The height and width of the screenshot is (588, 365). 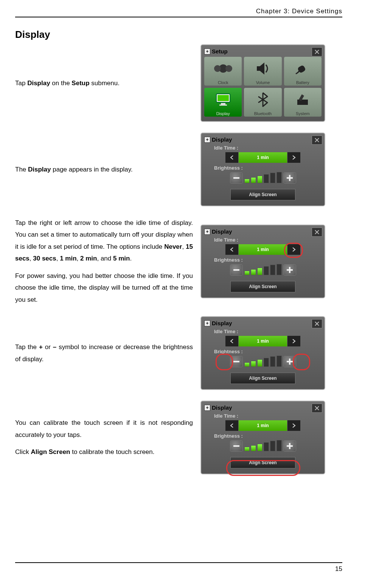 I want to click on tile-battery: Battery, so click(x=303, y=71).